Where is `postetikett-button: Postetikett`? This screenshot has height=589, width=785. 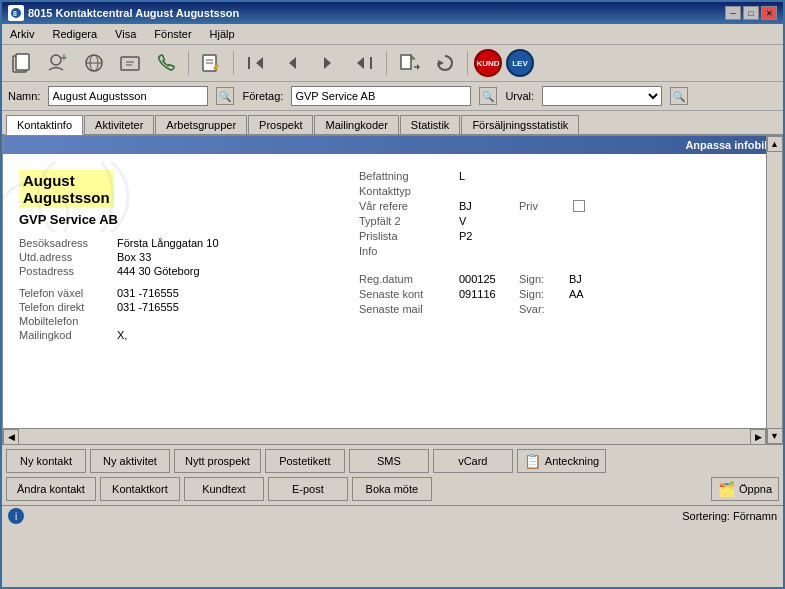
postetikett-button: Postetikett is located at coordinates (305, 461).